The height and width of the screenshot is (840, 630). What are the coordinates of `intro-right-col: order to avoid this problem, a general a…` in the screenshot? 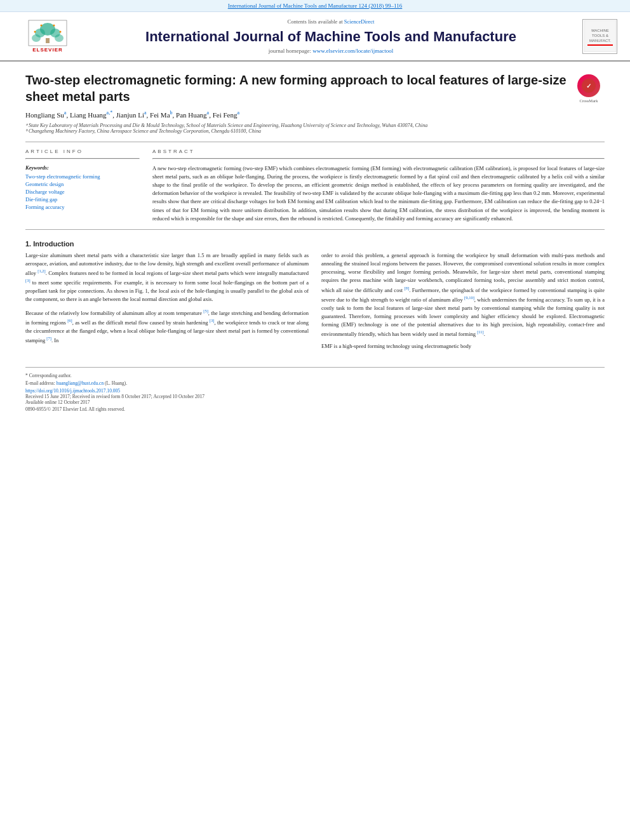 It's located at (463, 303).